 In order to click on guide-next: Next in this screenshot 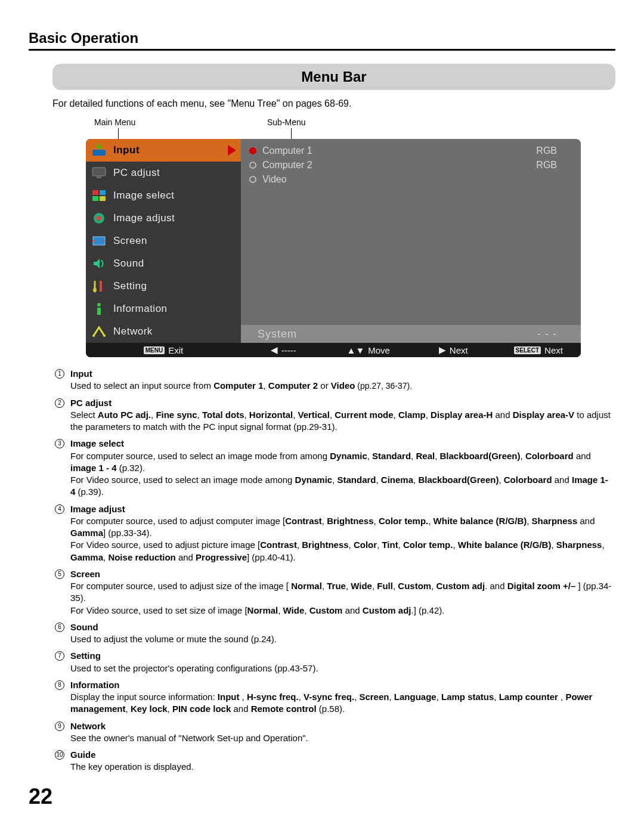, I will do `click(459, 351)`.